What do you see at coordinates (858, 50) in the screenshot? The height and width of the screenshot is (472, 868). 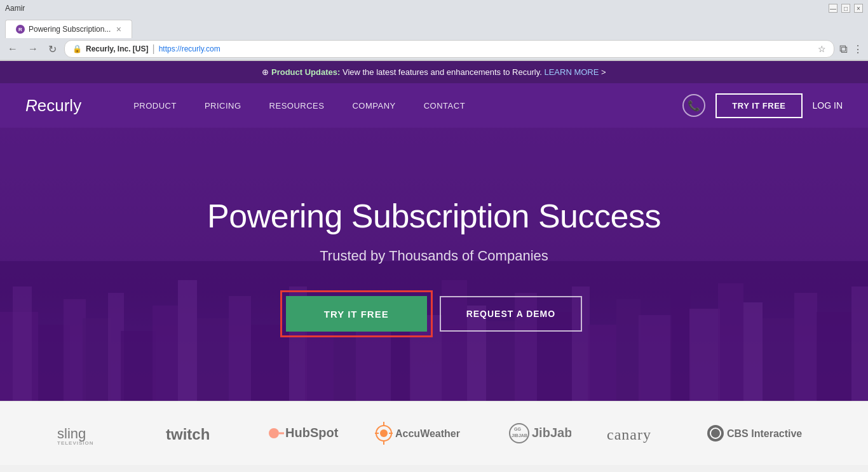 I see `browser-menu-icon: ⋮` at bounding box center [858, 50].